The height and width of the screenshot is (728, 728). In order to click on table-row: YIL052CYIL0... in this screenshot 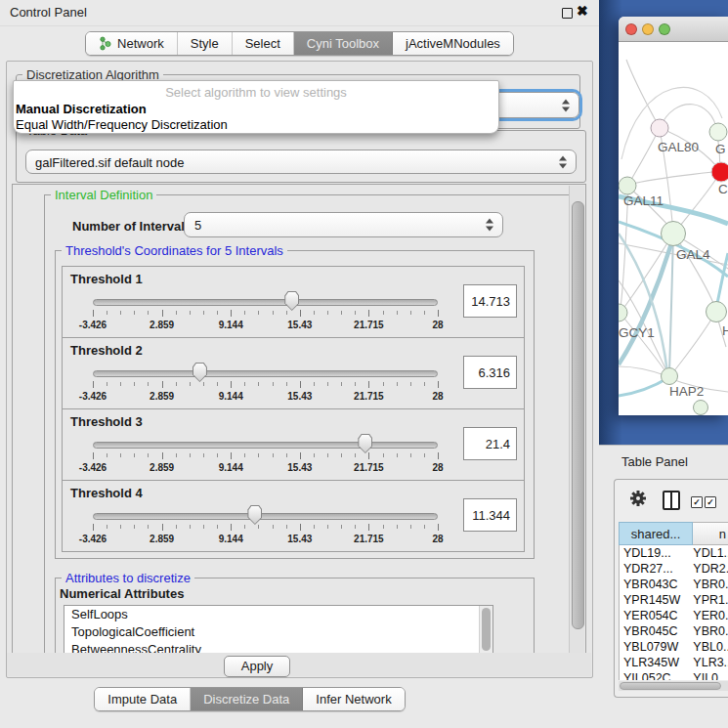, I will do `click(674, 675)`.